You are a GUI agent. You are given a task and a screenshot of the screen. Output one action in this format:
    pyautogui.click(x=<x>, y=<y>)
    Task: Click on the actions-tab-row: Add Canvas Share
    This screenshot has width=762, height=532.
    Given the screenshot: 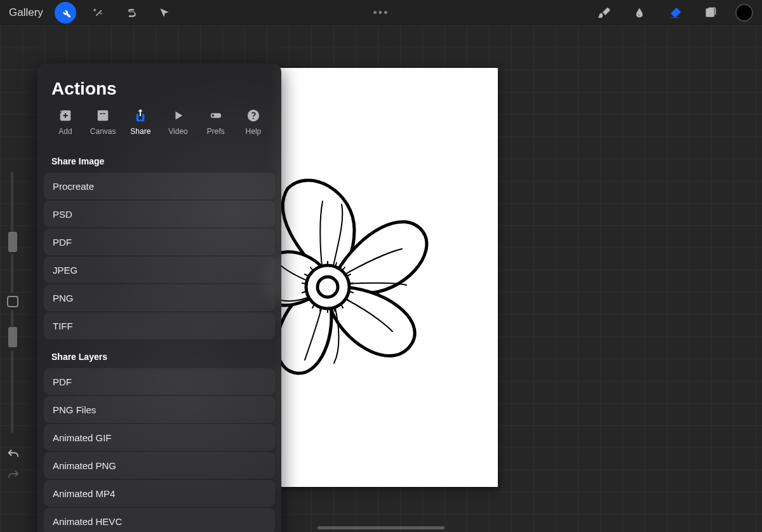 What is the action you would take?
    pyautogui.click(x=159, y=126)
    